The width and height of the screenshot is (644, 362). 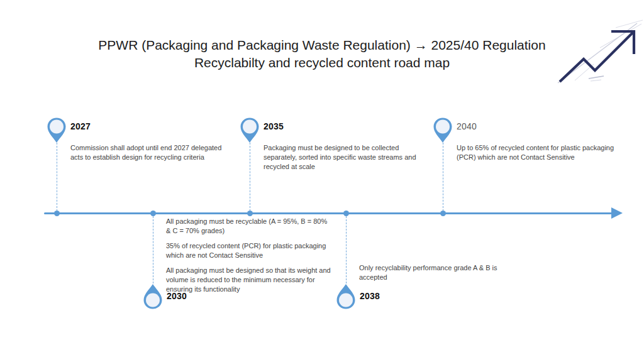 I want to click on timeline-dot-2038, so click(x=346, y=214).